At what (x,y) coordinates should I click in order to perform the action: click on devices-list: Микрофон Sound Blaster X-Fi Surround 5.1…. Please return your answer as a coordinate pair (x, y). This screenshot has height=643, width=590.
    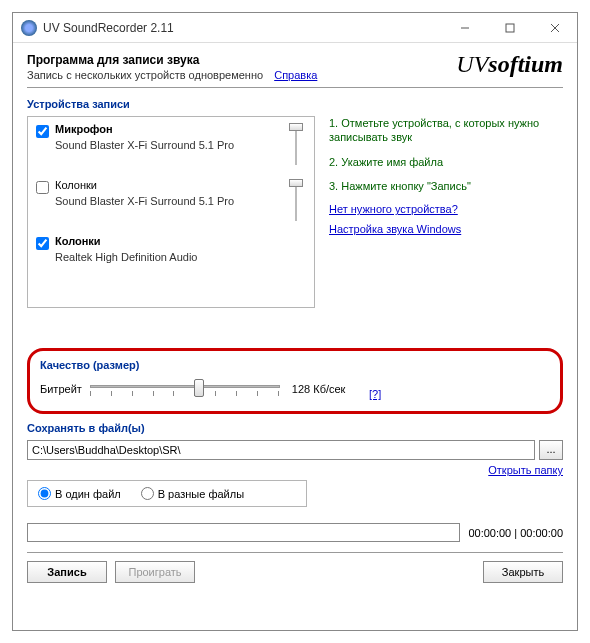
    Looking at the image, I should click on (171, 212).